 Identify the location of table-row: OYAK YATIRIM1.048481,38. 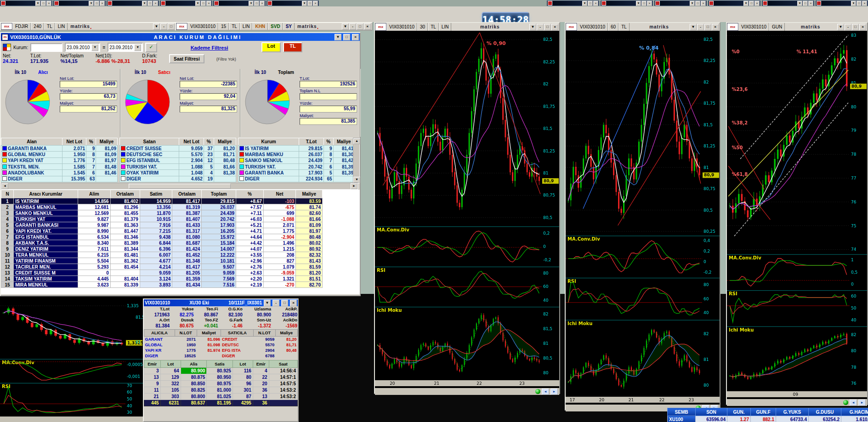
(178, 173).